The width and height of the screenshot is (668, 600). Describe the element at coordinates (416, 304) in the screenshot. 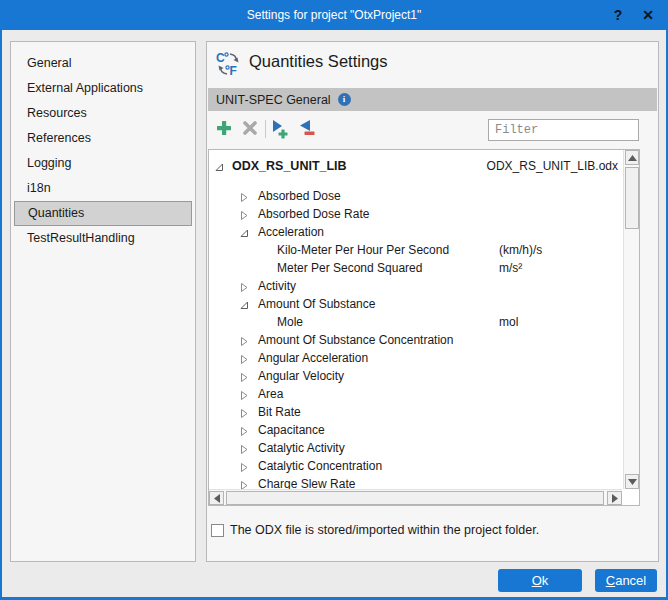

I see `tree-row: Amount Of Substance` at that location.